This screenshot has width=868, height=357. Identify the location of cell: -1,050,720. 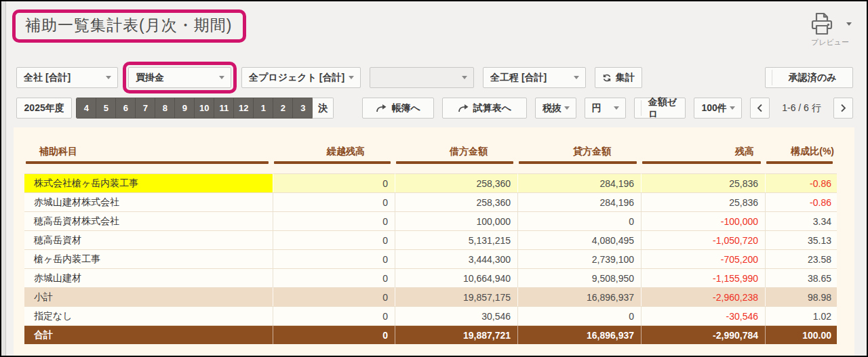
(703, 240).